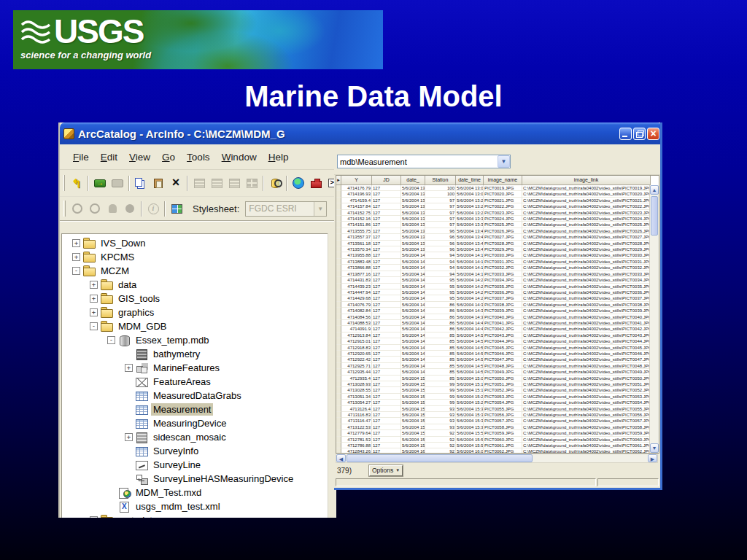 The width and height of the screenshot is (747, 560). Describe the element at coordinates (493, 384) in the screenshot. I see `table-row: 4713028.931275/6/2004 15:995/6/2004 15:1…` at that location.